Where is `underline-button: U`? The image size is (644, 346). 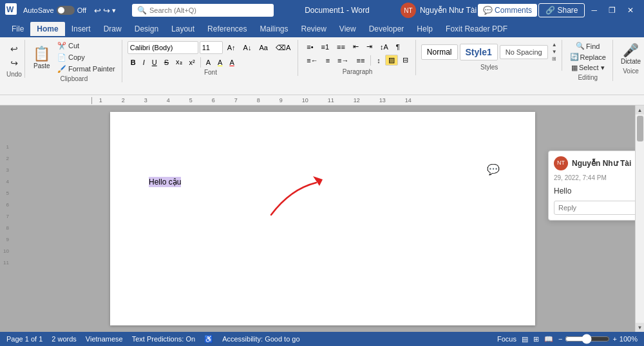 underline-button: U is located at coordinates (155, 62).